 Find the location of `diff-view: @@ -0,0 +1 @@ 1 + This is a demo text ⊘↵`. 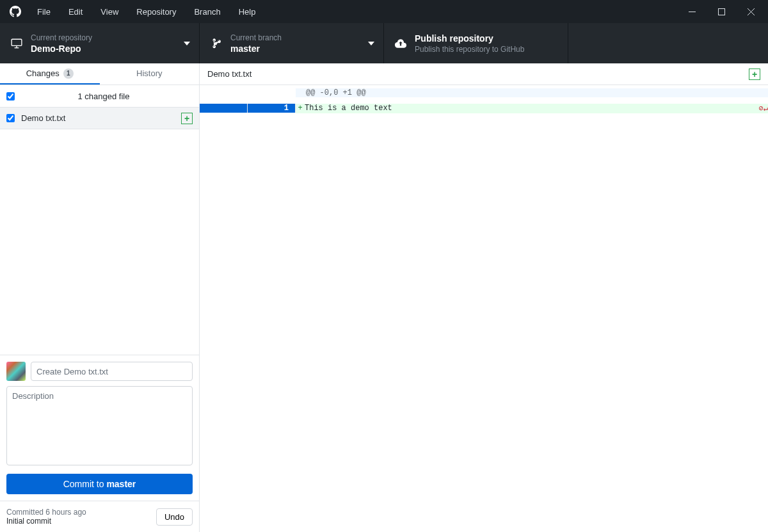

diff-view: @@ -0,0 +1 @@ 1 + This is a demo text ⊘↵ is located at coordinates (484, 101).